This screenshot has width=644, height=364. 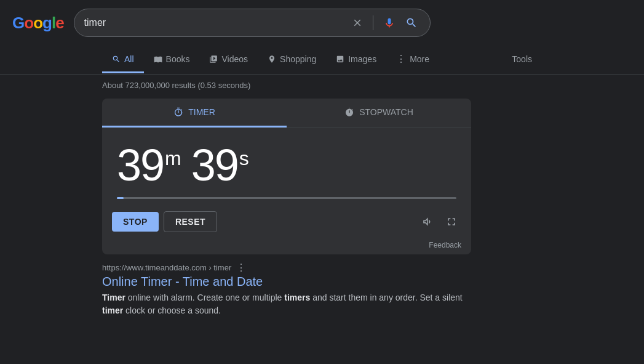 I want to click on tab-shopping-label: Shopping, so click(x=298, y=59).